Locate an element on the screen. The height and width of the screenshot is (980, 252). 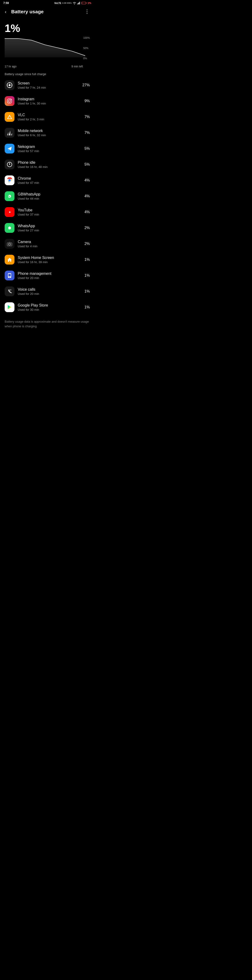
app-name: Camera is located at coordinates (51, 242).